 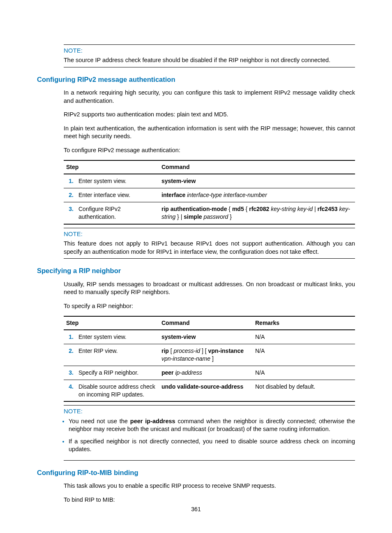 I want to click on step-text: Enter RIP view., so click(x=118, y=355).